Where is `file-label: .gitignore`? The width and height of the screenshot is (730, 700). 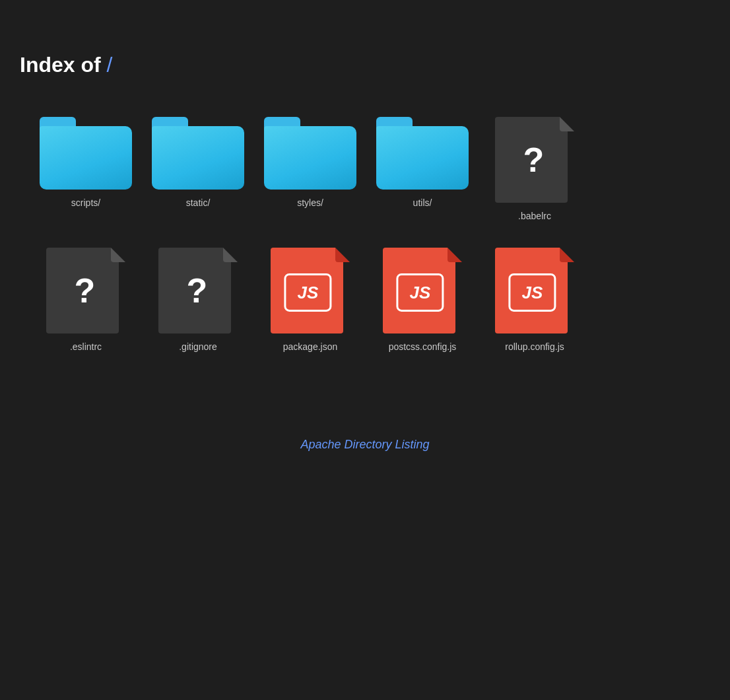
file-label: .gitignore is located at coordinates (198, 347).